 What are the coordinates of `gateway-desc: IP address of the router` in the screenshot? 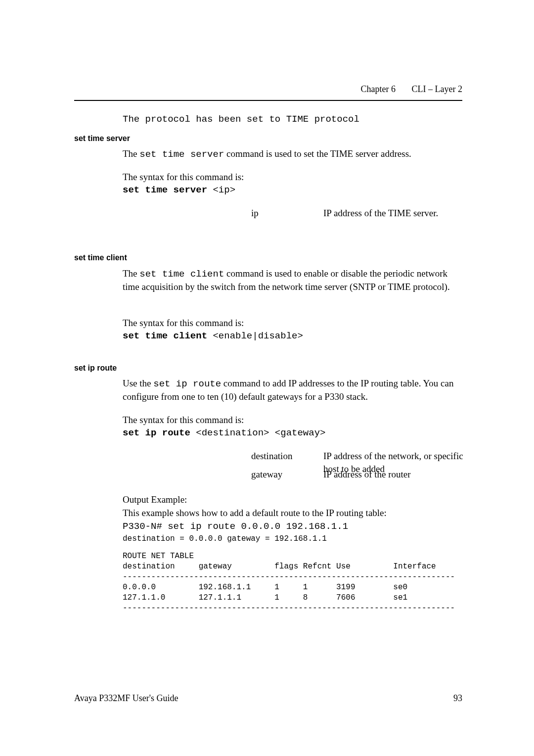 It's located at (367, 474).